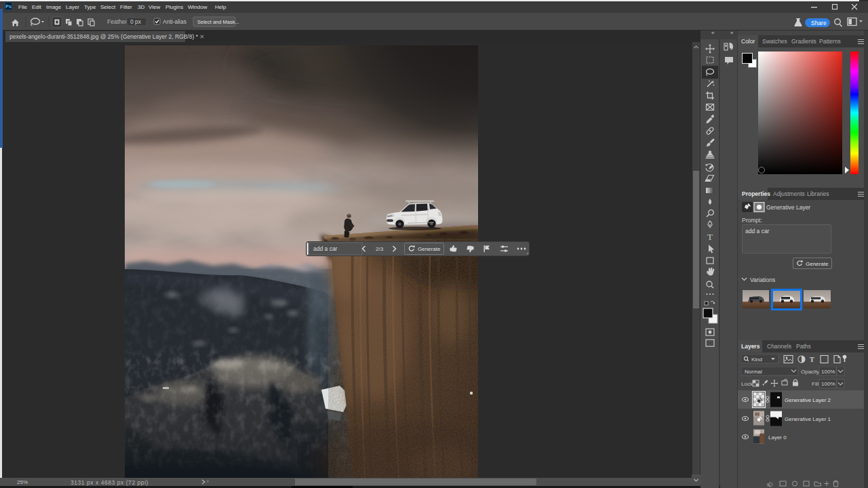 This screenshot has width=868, height=488. Describe the element at coordinates (808, 400) in the screenshot. I see `svg-text: Generative Layer 2` at that location.